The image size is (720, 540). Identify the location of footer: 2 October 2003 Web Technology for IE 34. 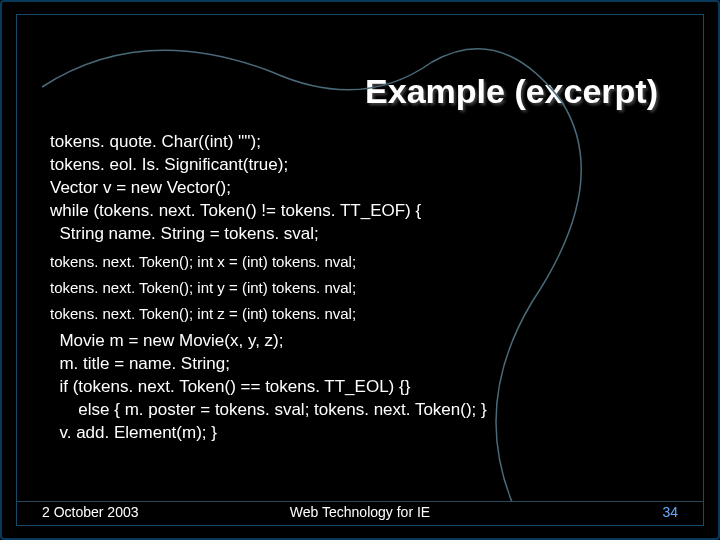
(360, 512).